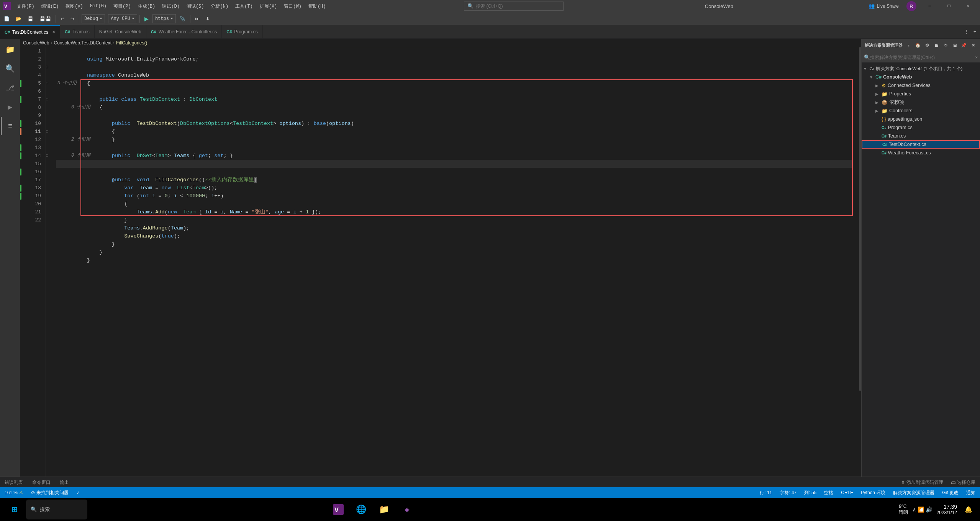 The height and width of the screenshot is (521, 980). What do you see at coordinates (921, 111) in the screenshot?
I see `tree-controllers: ▶ 📁 Controllers` at bounding box center [921, 111].